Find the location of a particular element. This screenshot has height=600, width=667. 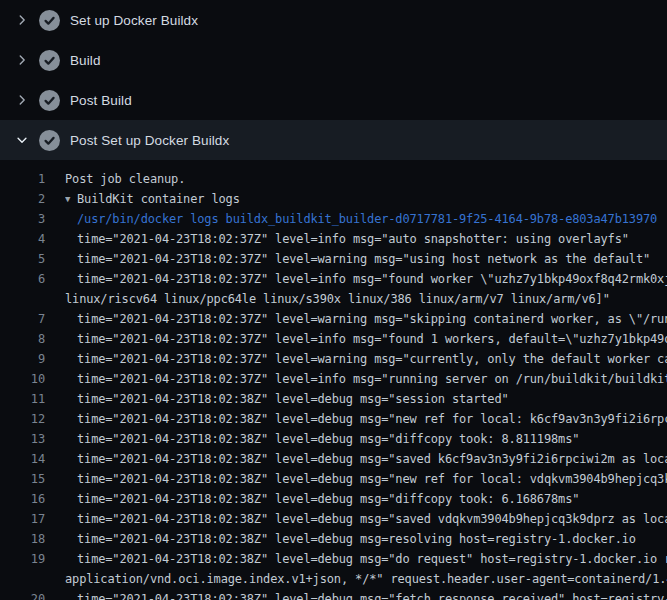

line-number: 13 is located at coordinates (22, 439).